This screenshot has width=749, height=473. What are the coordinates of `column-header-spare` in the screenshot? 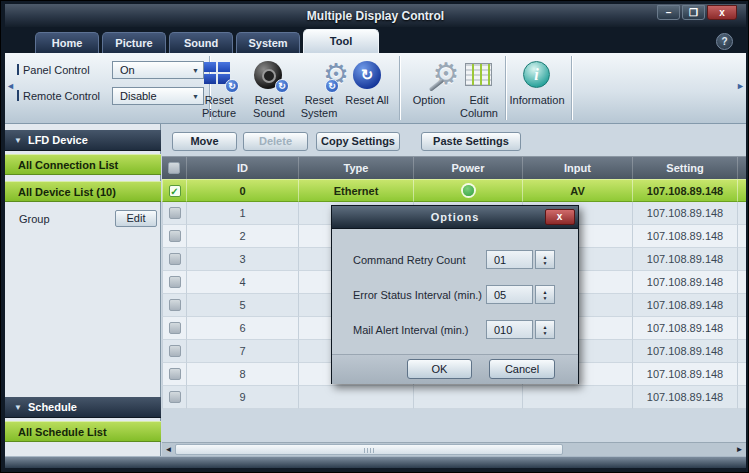 It's located at (742, 168).